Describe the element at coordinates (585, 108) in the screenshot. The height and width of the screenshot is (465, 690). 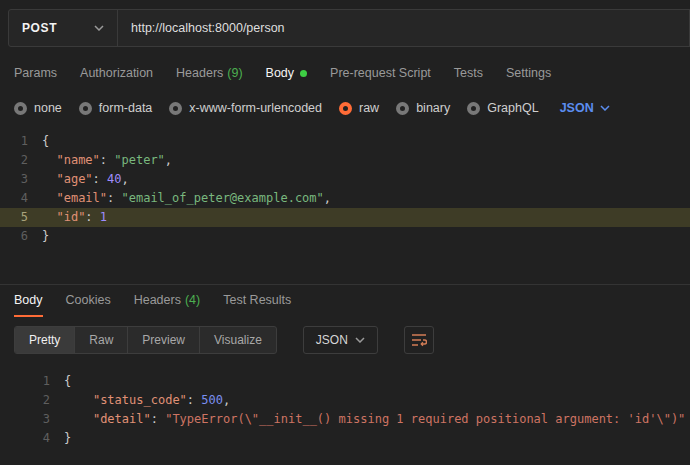
I see `request-language-dropdown: JSON` at that location.